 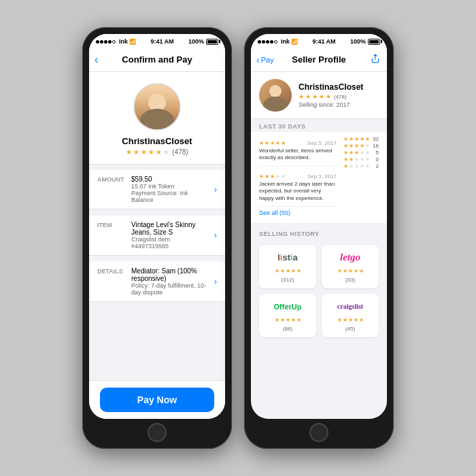 What do you see at coordinates (375, 60) in the screenshot?
I see `share-button` at bounding box center [375, 60].